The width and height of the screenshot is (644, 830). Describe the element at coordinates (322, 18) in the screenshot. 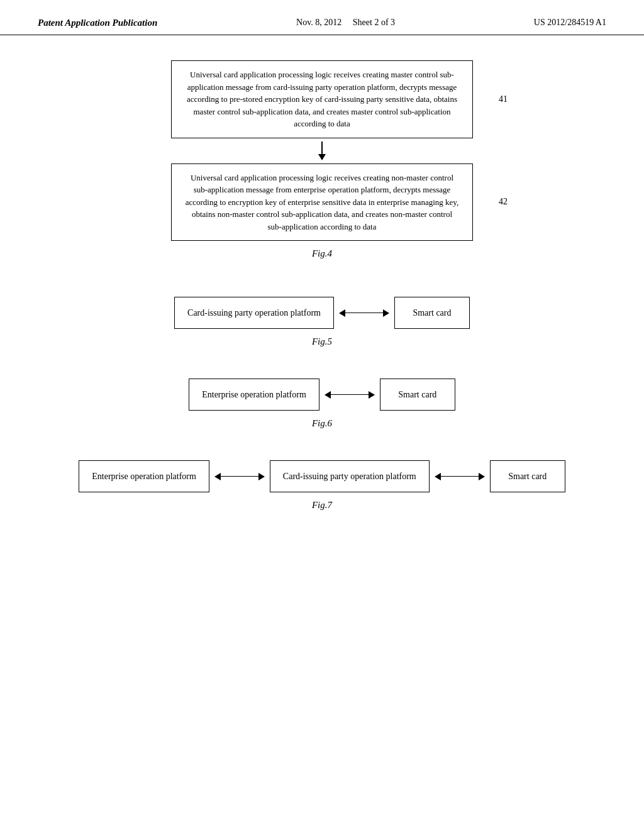

I see `page-header: Patent Application Publication Nov. 8, 2…` at that location.